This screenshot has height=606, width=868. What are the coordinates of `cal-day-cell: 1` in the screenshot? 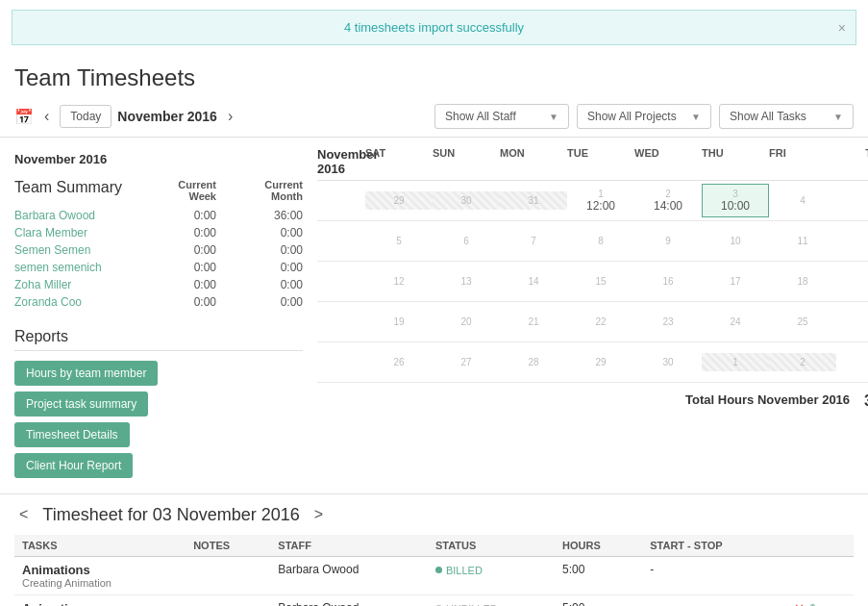 It's located at (735, 362).